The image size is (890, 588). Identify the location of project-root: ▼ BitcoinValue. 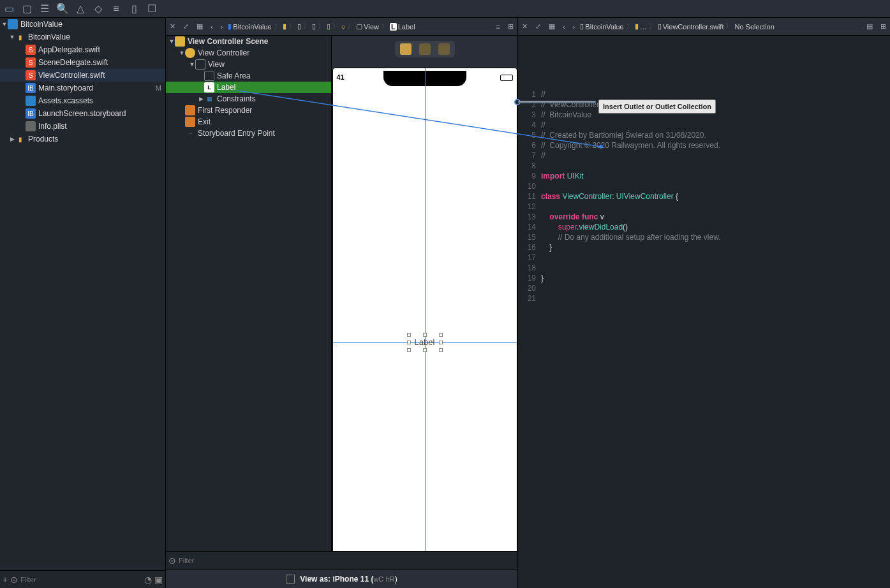
(83, 24).